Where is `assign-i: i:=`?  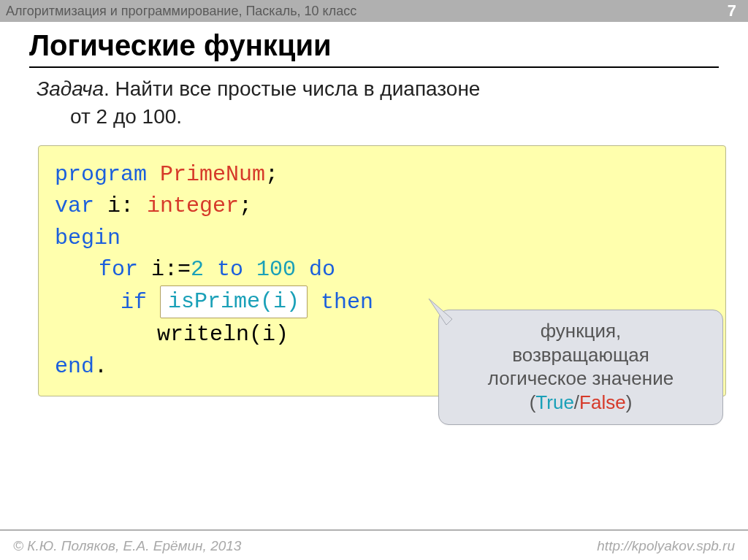
assign-i: i:= is located at coordinates (164, 269).